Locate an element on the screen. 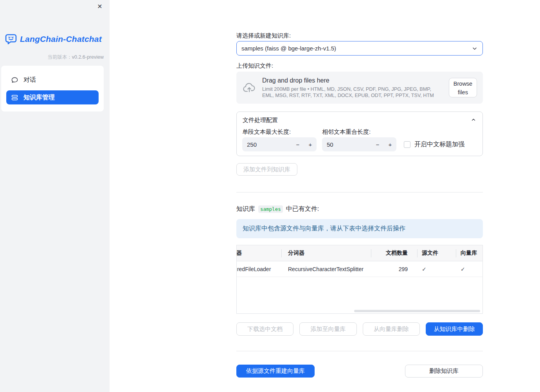  chunk-size-value: 250 is located at coordinates (267, 145).